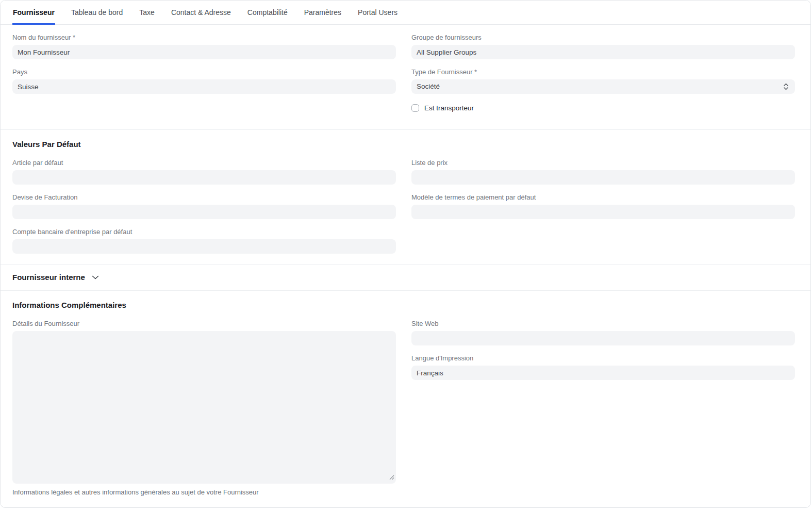 Image resolution: width=812 pixels, height=512 pixels. What do you see at coordinates (405, 12) in the screenshot?
I see `tab-bar: Fournisseur Tableau de bord Taxe Contact…` at bounding box center [405, 12].